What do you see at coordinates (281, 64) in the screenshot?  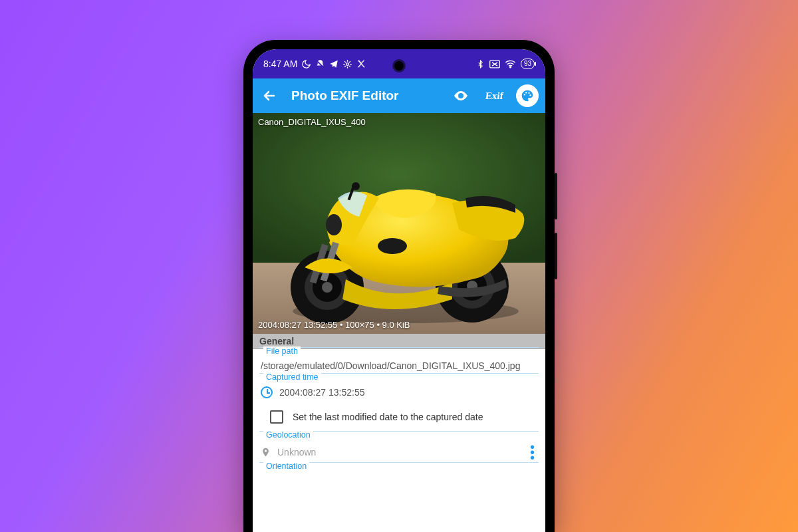 I see `status-clock: 8:47 AM` at bounding box center [281, 64].